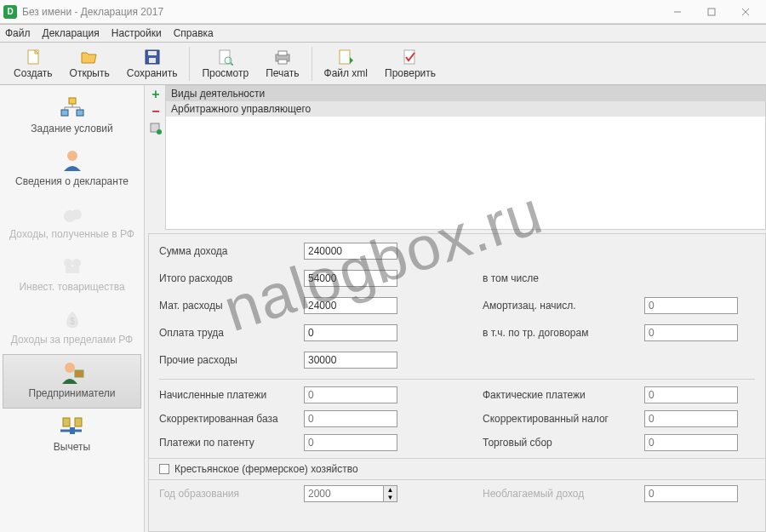  Describe the element at coordinates (72, 160) in the screenshot. I see `person-icon` at that location.